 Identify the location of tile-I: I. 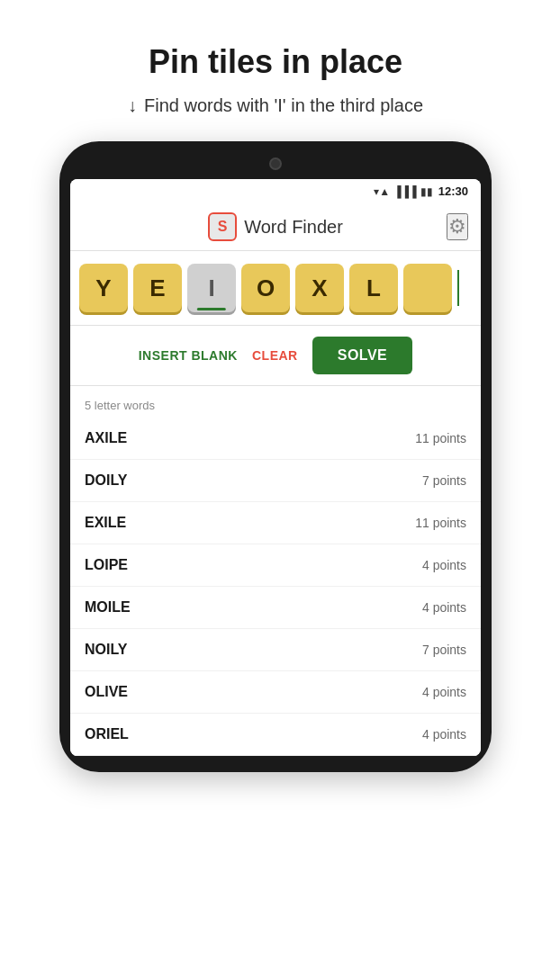
(212, 288).